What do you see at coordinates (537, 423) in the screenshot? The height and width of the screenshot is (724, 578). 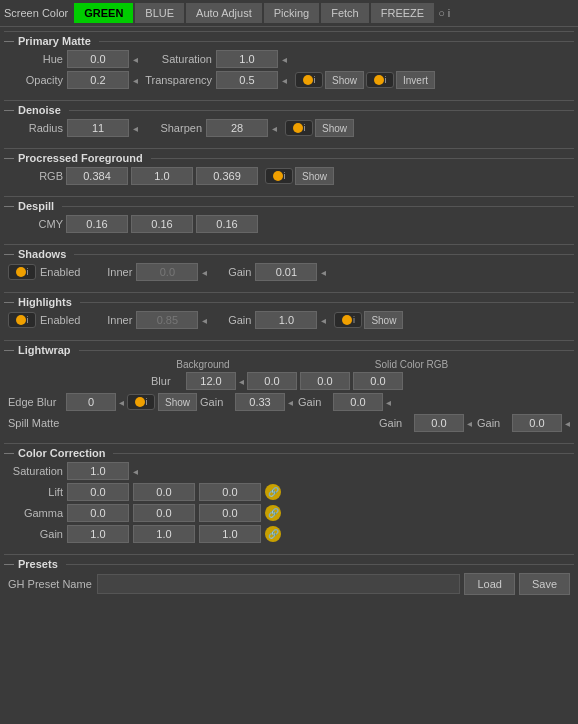 I see `solid-gain2-input` at bounding box center [537, 423].